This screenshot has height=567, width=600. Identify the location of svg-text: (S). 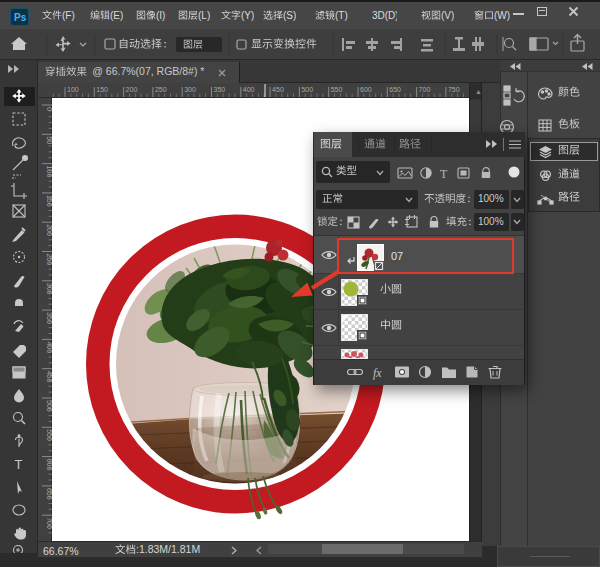
(290, 16).